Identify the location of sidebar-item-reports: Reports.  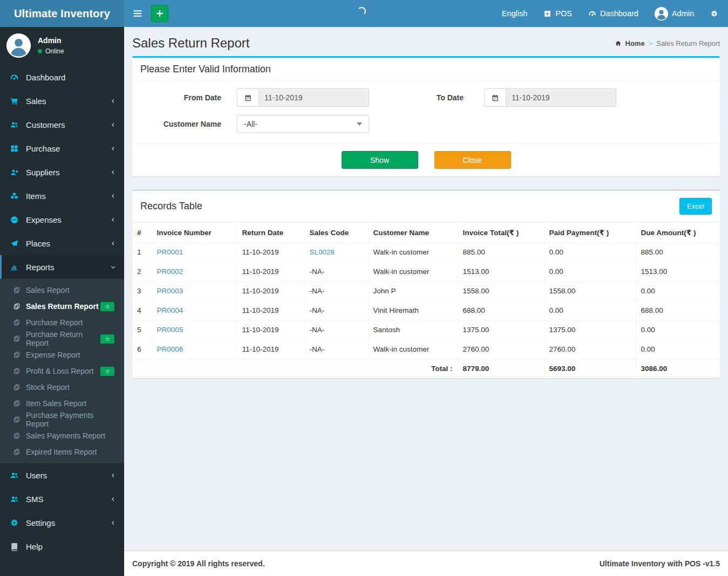
(62, 267).